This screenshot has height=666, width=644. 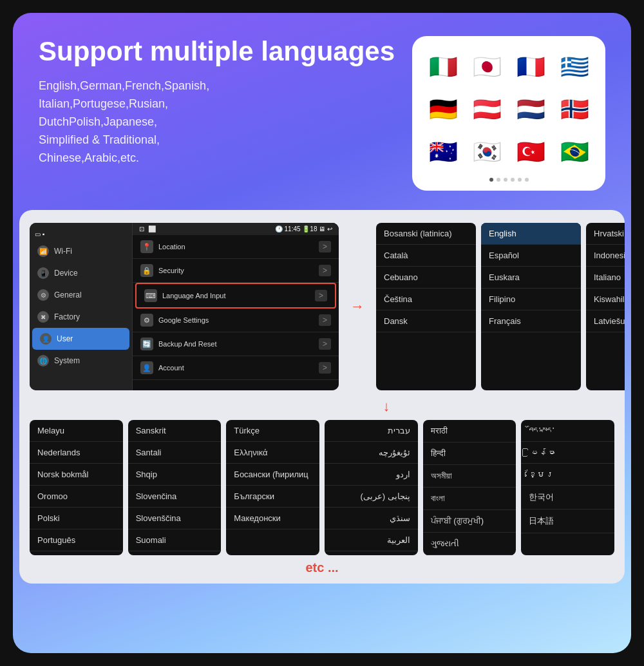 I want to click on lang-bengali: বাংলা, so click(x=470, y=499).